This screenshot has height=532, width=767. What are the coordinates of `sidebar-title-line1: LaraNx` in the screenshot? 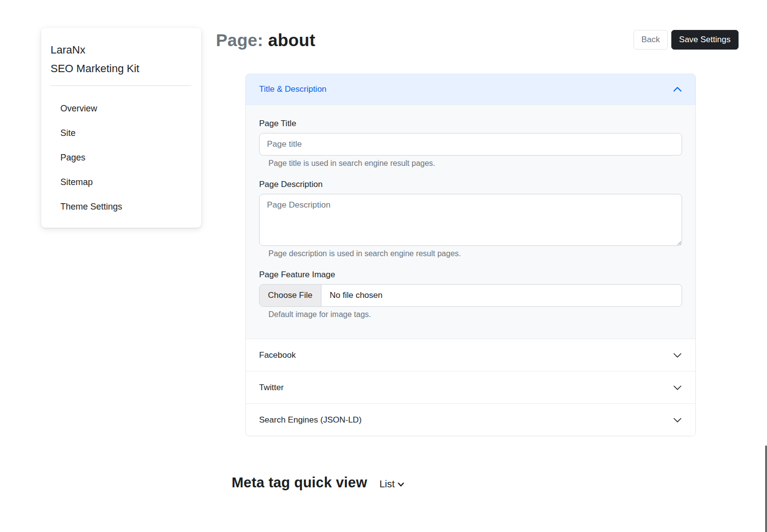 It's located at (121, 50).